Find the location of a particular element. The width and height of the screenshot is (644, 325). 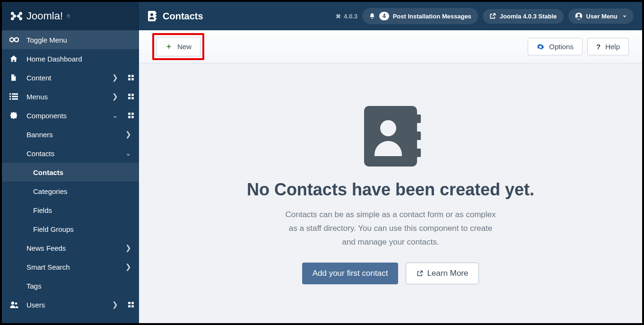

puzzle-icon is located at coordinates (15, 115).